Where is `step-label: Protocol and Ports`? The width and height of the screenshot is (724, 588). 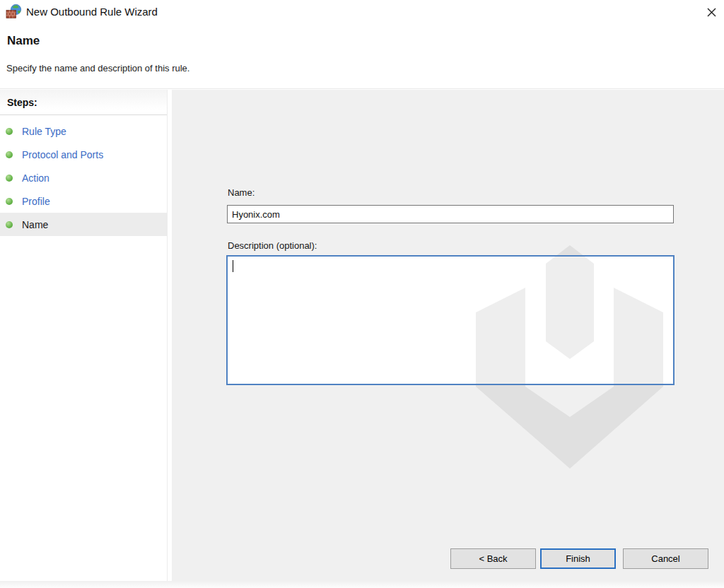 step-label: Protocol and Ports is located at coordinates (62, 155).